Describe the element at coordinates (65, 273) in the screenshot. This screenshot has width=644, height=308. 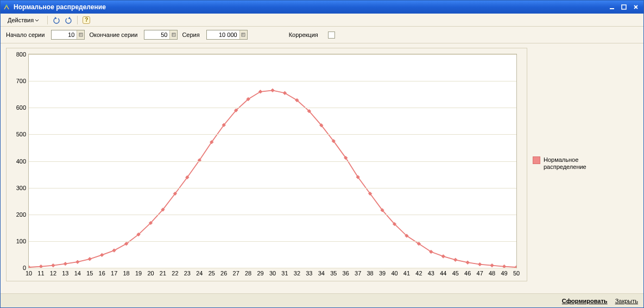
I see `x-tick-label: 13` at that location.